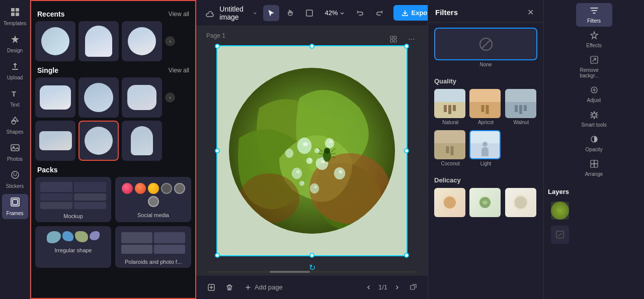  Describe the element at coordinates (312, 272) in the screenshot. I see `canvas-scrollbar` at that location.